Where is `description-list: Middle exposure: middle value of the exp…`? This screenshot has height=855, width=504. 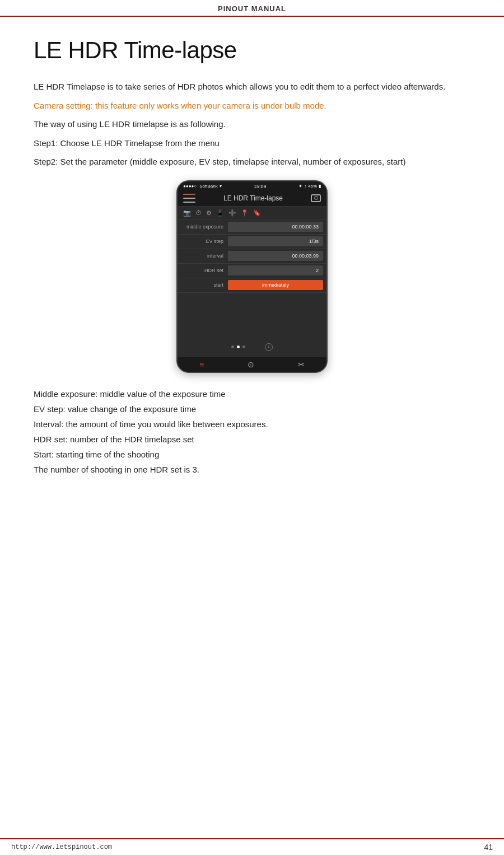
description-list: Middle exposure: middle value of the exp… is located at coordinates (252, 432).